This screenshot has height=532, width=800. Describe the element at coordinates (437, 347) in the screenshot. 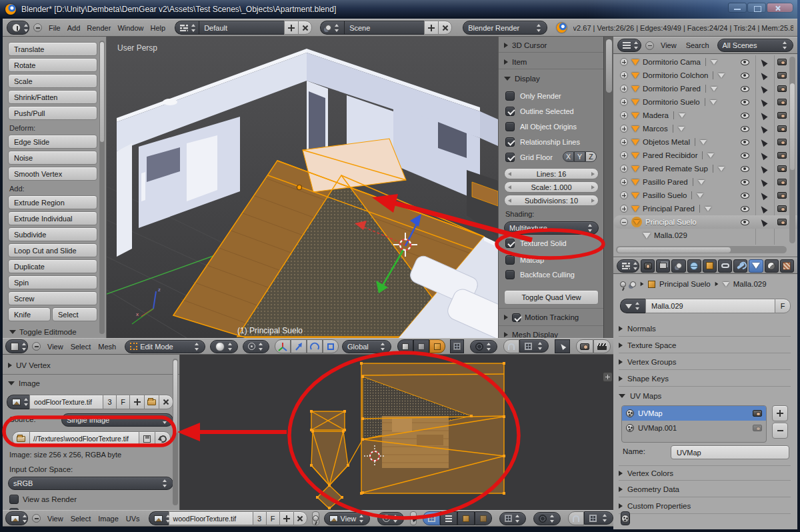

I see `face-select-mode-button` at that location.